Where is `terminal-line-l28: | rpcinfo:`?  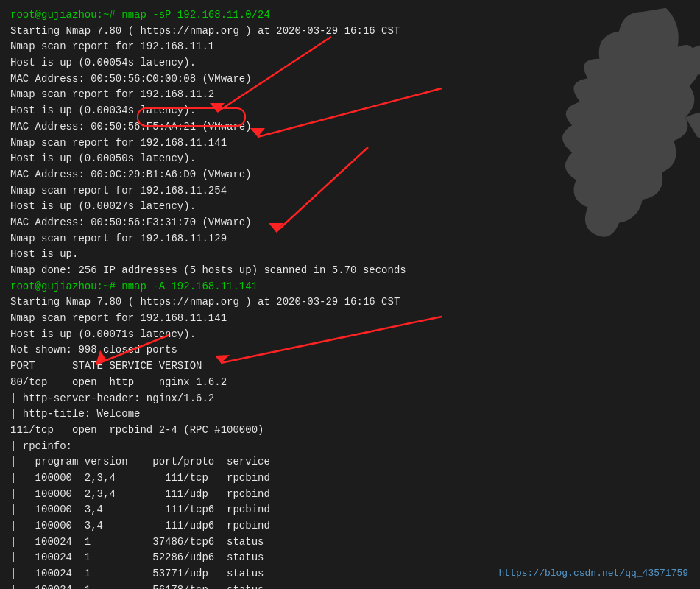
terminal-line-l28: | rpcinfo: is located at coordinates (350, 447).